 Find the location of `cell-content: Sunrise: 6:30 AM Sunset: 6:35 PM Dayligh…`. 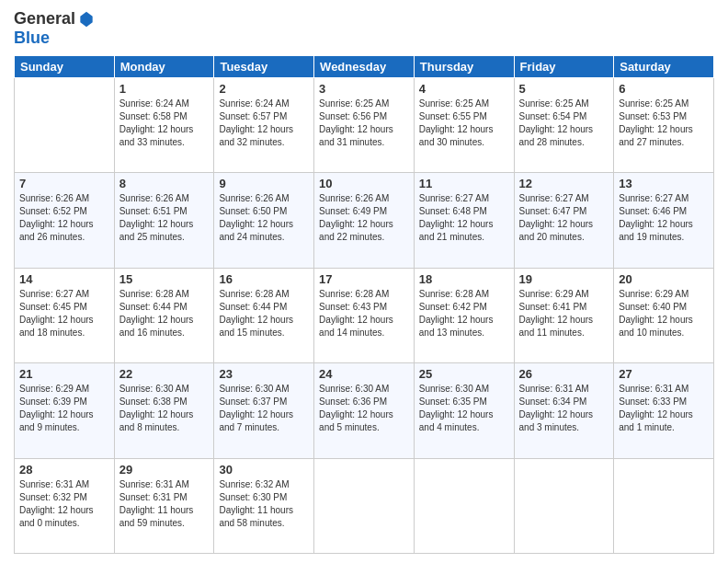

cell-content: Sunrise: 6:30 AM Sunset: 6:35 PM Dayligh… is located at coordinates (464, 408).